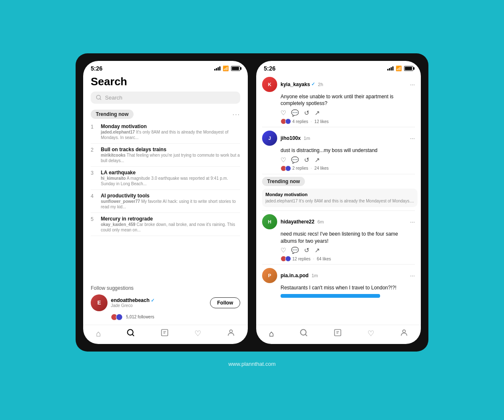 This screenshot has width=504, height=420. Describe the element at coordinates (171, 227) in the screenshot. I see `trend-desc: okay_kaiden_459 Car broke down, nail bro…` at that location.